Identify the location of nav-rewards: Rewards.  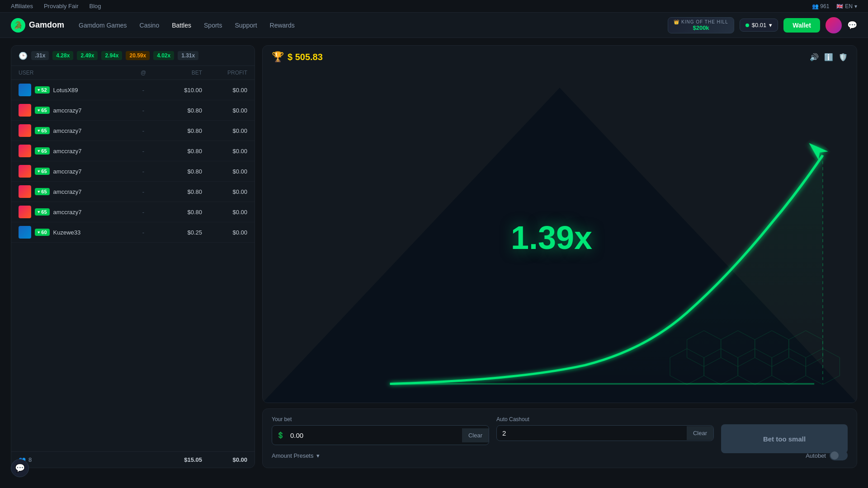
(282, 25).